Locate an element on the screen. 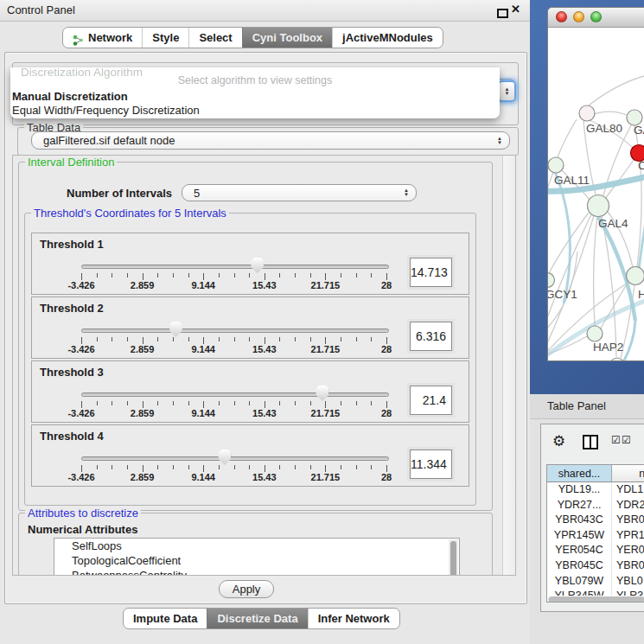  cell-shared-name: YER054C is located at coordinates (579, 551).